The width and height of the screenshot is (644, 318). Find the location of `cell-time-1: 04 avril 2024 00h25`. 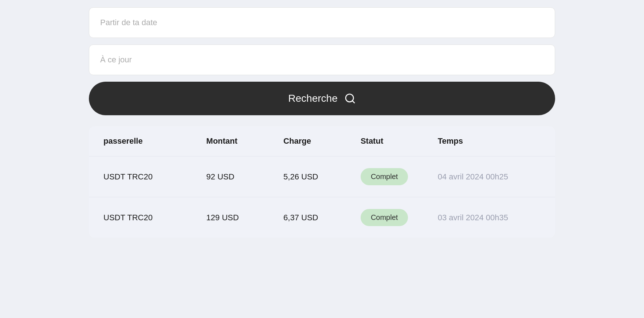

cell-time-1: 04 avril 2024 00h25 is located at coordinates (489, 177).